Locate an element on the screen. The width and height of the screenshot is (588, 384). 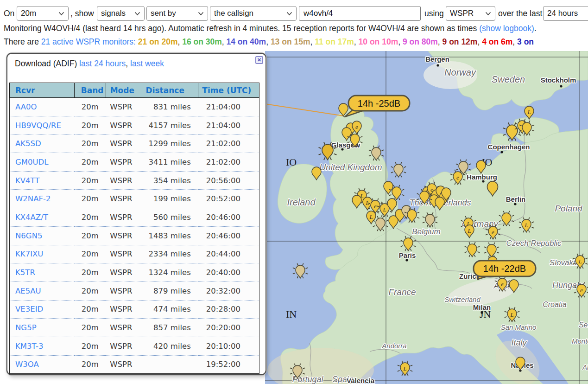
country-label: Norway is located at coordinates (461, 72).